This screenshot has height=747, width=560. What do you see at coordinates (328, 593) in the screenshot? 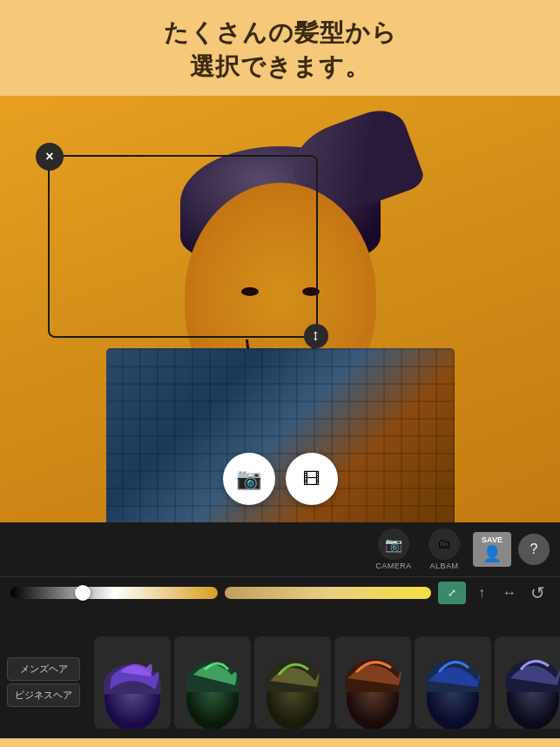
I see `gold-color-slider` at bounding box center [328, 593].